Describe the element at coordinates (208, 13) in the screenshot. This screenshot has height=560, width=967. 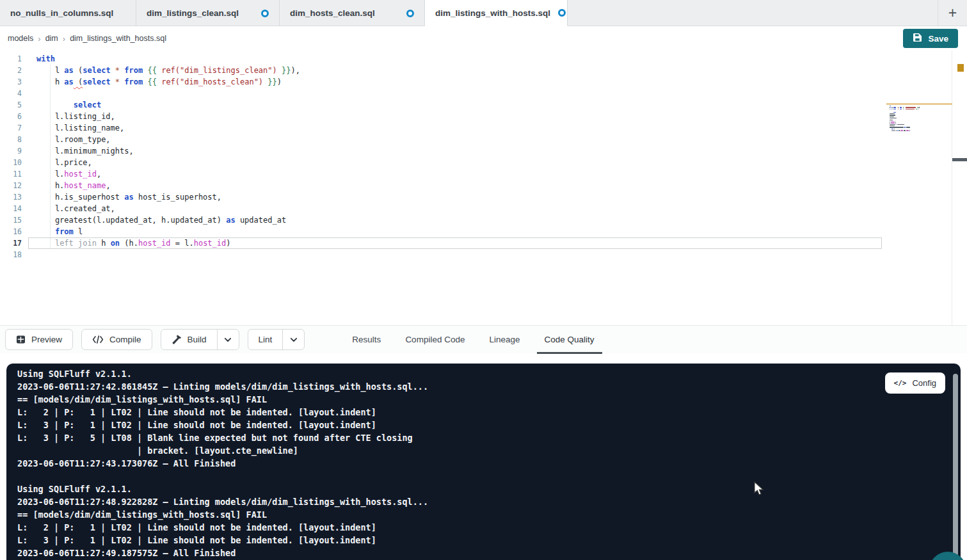
I see `editor-tab: dim_listings_clean.sql` at that location.